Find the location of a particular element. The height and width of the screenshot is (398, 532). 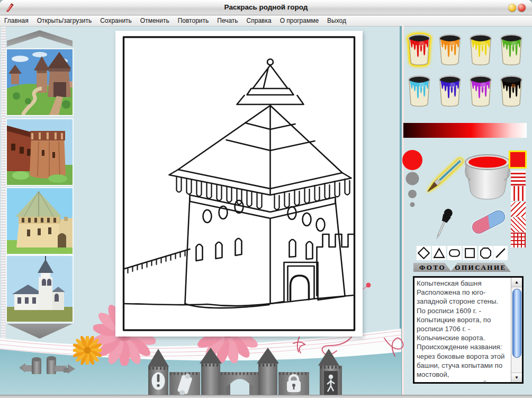

menu-open-load: Открыть/загрузить is located at coordinates (65, 21).